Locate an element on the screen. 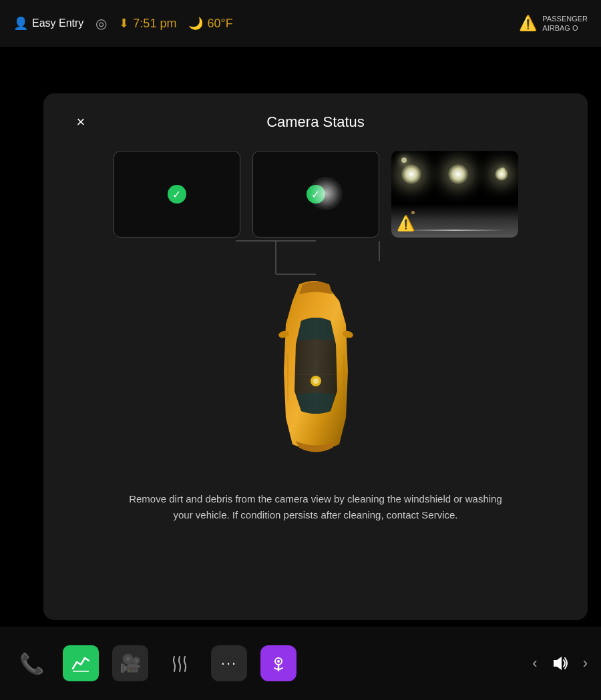 The image size is (601, 700). night-lights is located at coordinates (455, 174).